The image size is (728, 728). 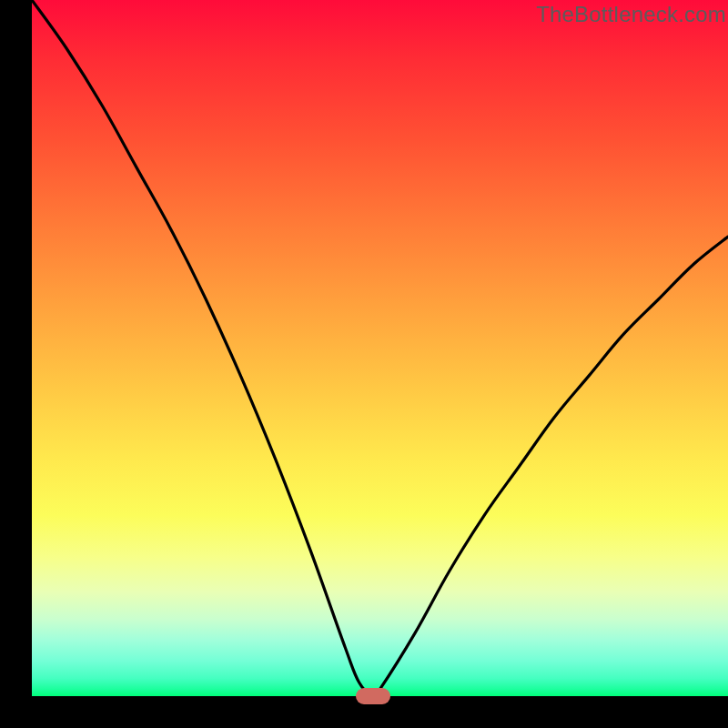 I want to click on optimal-marker, so click(x=373, y=696).